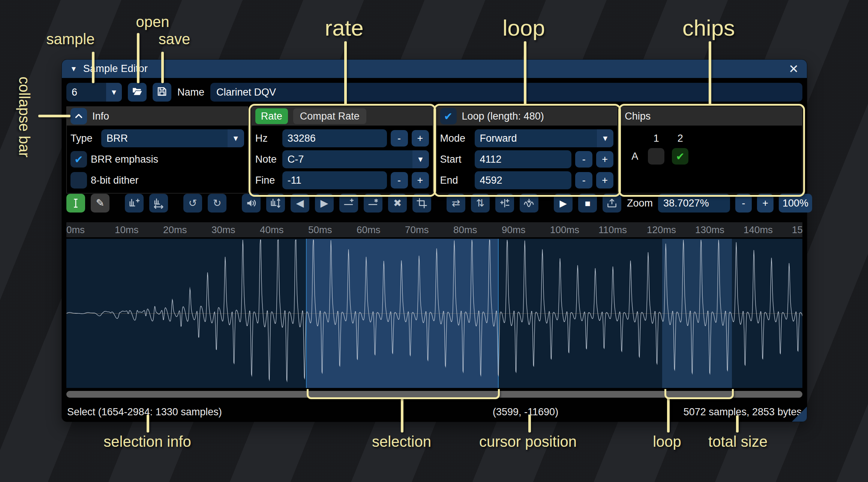 The image size is (868, 482). Describe the element at coordinates (680, 156) in the screenshot. I see `chip-2-checkbox: ✔` at that location.